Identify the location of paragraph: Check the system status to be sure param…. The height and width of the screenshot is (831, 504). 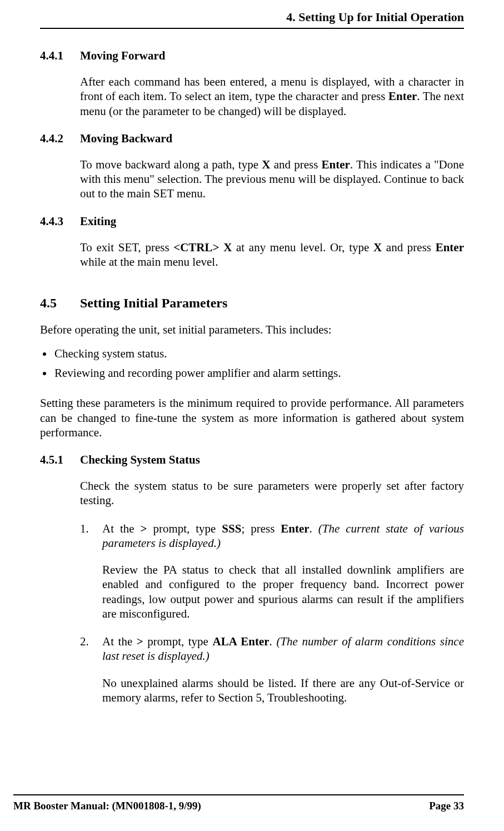
(272, 494).